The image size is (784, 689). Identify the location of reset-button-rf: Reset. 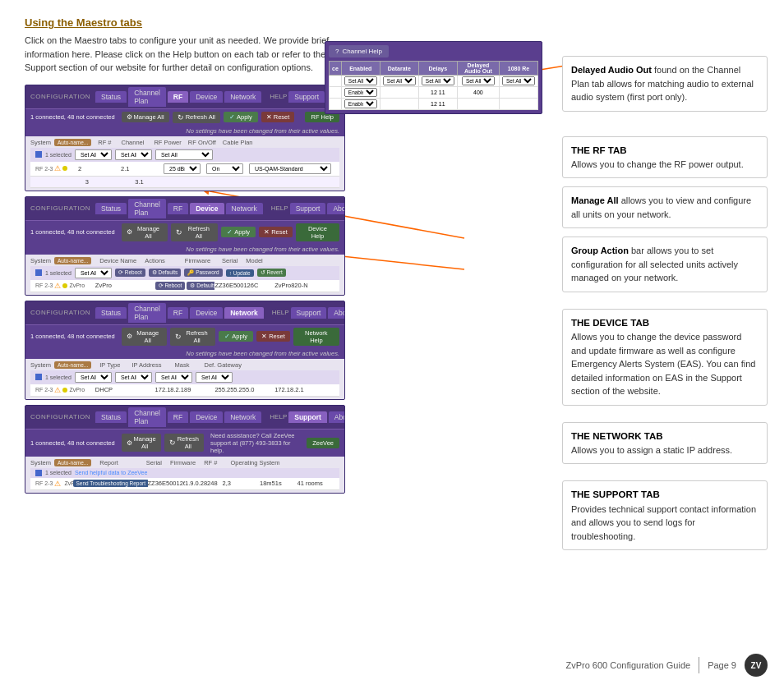
(278, 117).